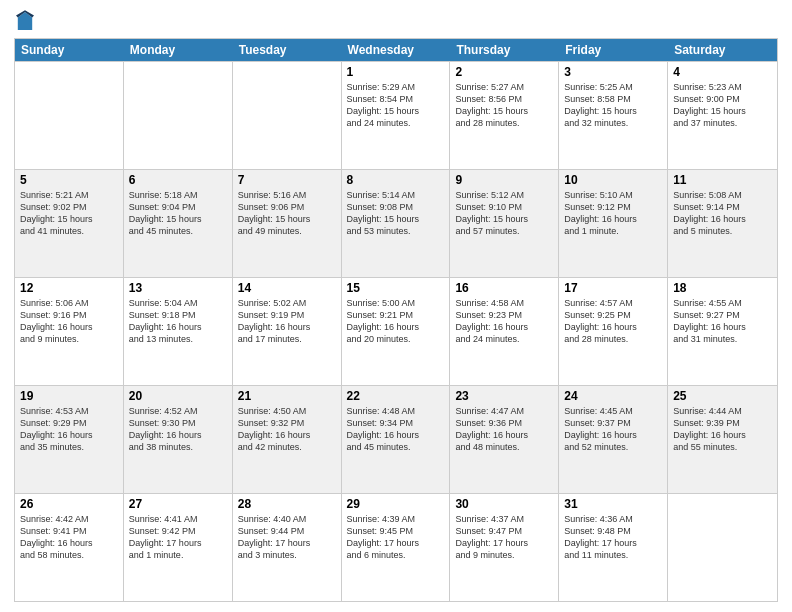 This screenshot has width=792, height=612. I want to click on header-day-wednesday: Wednesday, so click(396, 50).